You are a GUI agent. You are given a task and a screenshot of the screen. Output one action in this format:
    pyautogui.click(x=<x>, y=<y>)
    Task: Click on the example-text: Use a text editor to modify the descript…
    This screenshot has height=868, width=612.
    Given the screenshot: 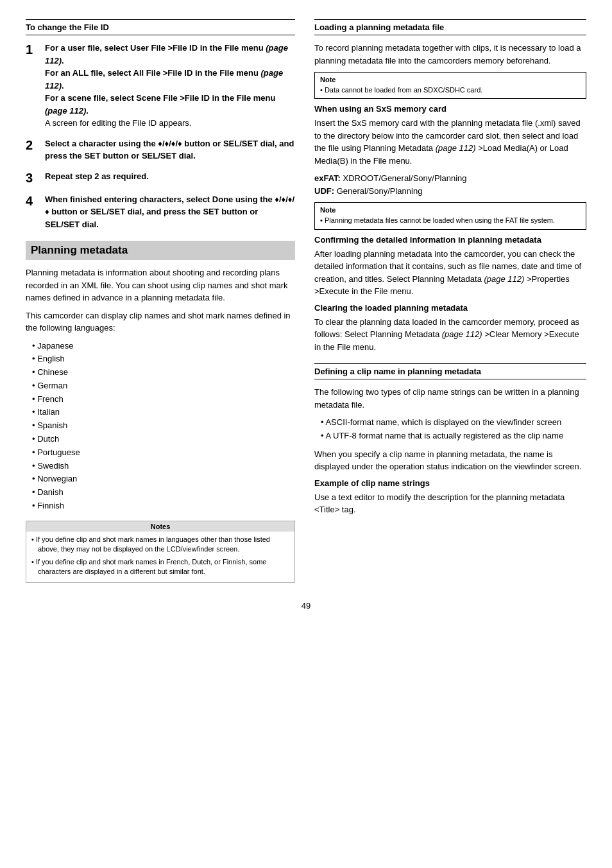 What is the action you would take?
    pyautogui.click(x=450, y=503)
    